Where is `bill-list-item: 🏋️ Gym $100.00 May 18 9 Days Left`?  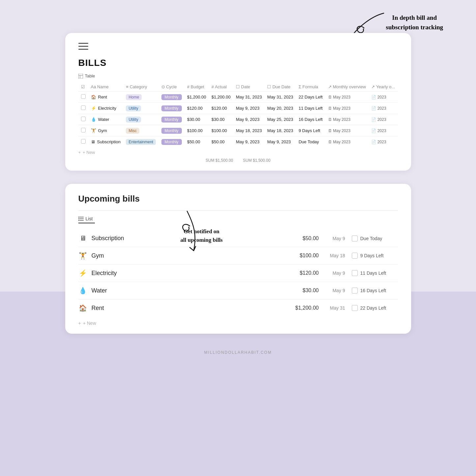
bill-list-item: 🏋️ Gym $100.00 May 18 9 Days Left is located at coordinates (238, 256).